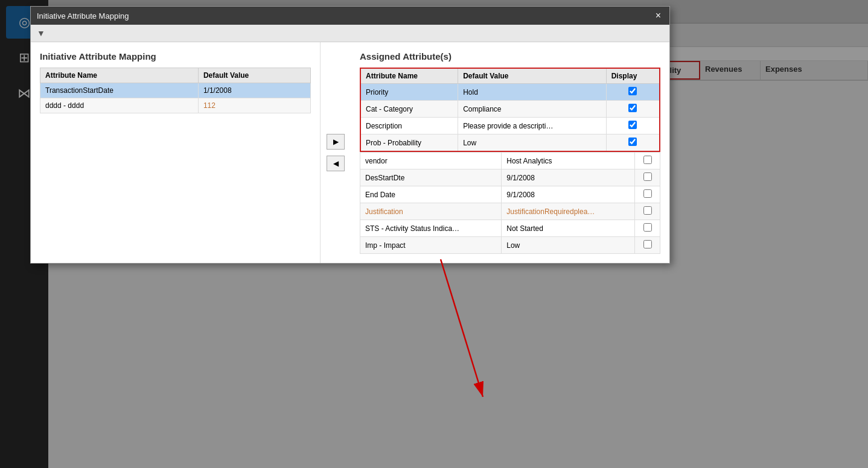  Describe the element at coordinates (511, 178) in the screenshot. I see `table-row: DesStartDte 9/1/2008` at that location.